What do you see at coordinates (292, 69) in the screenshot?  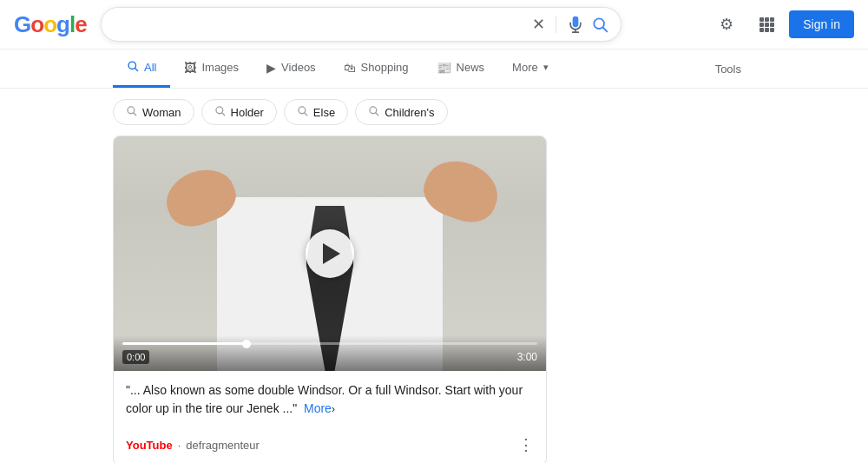 I see `tab-videos: ▶ Videos` at bounding box center [292, 69].